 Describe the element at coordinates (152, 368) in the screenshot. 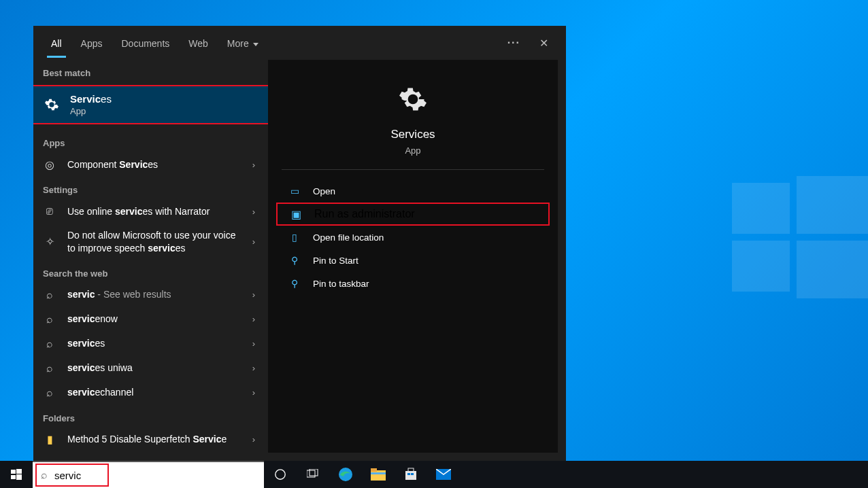

I see `web-result-text: services uniwa` at that location.